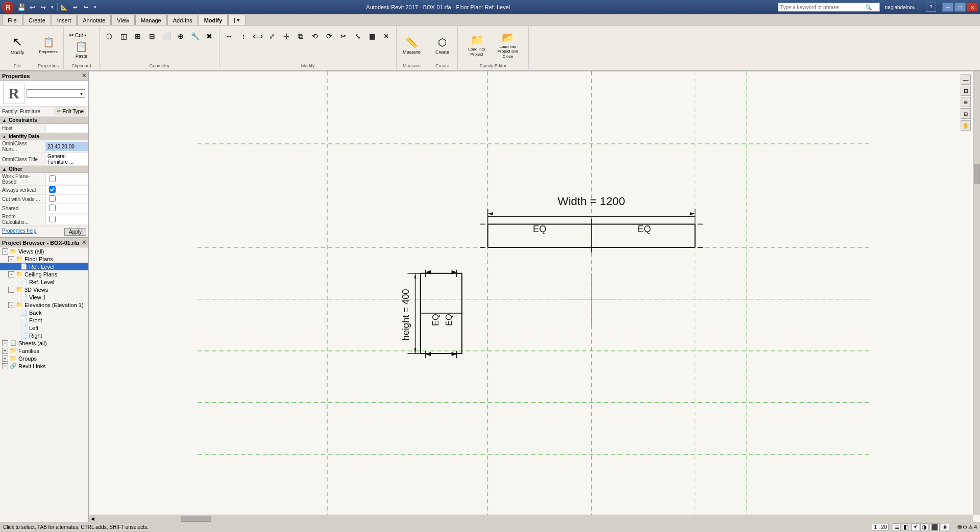 Image resolution: width=980 pixels, height=532 pixels. I want to click on close-btn: ✕, so click(972, 7).